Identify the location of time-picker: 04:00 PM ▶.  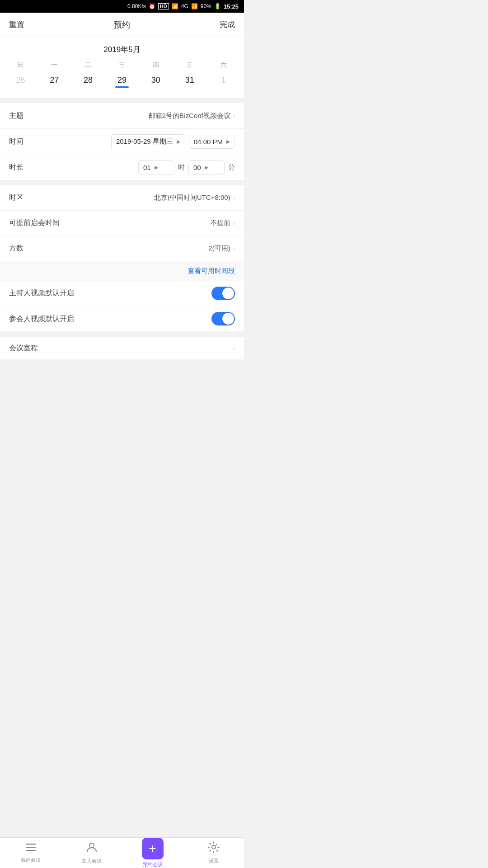
(212, 142).